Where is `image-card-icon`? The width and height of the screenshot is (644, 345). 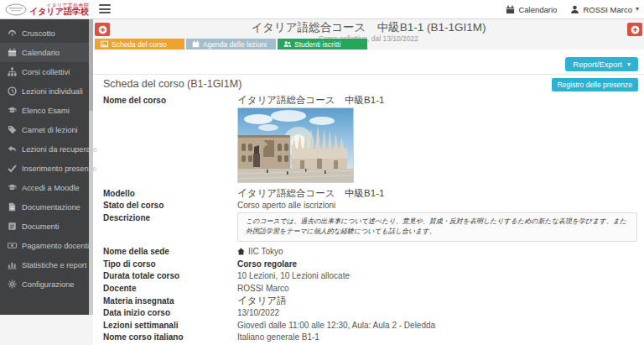
image-card-icon is located at coordinates (104, 44).